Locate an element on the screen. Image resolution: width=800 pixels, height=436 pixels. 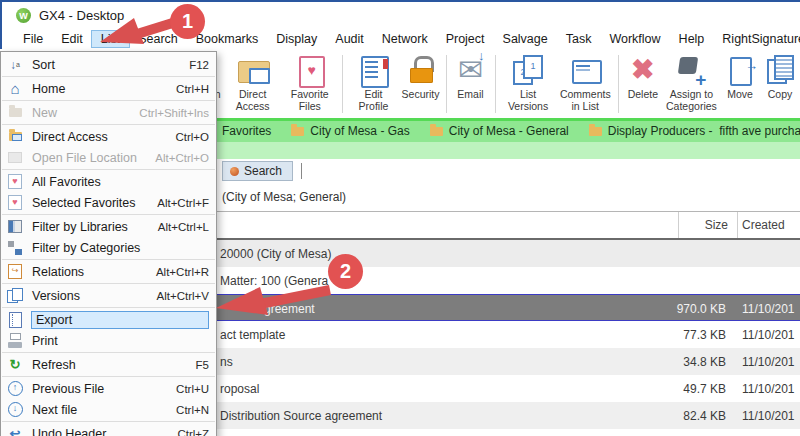
menu-item-undo-header: Undo Header Ctrl+Z is located at coordinates (108, 430).